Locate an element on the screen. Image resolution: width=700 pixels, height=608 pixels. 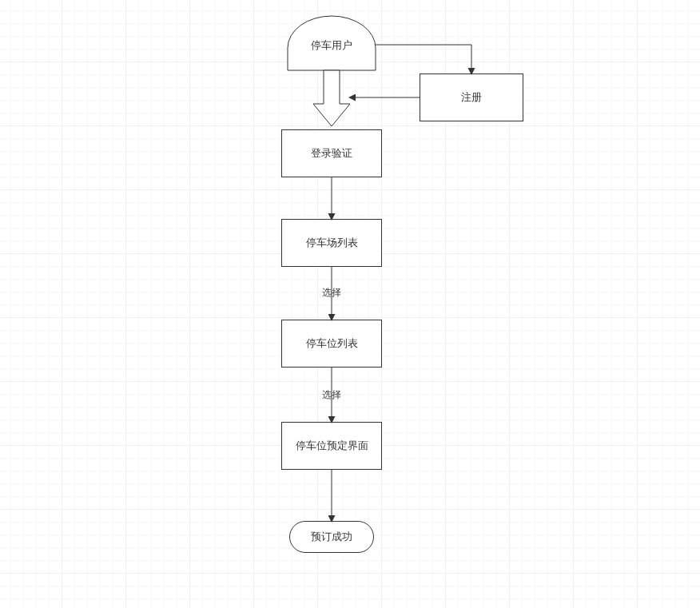
spotlist-node: 停车位列表 is located at coordinates (332, 344).